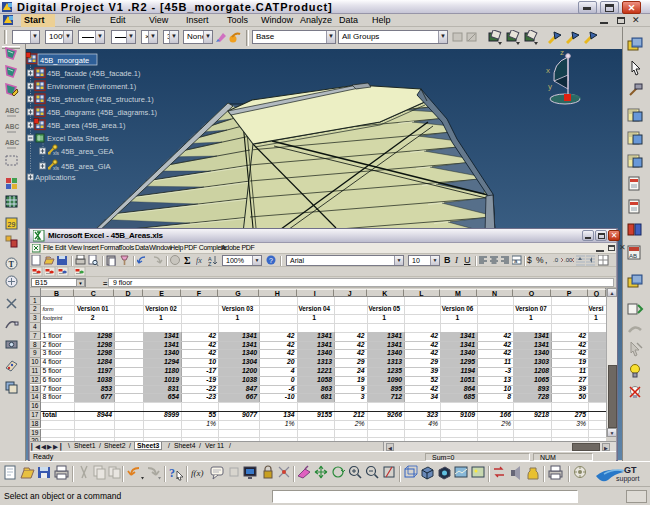  I want to click on svg-text: 45B_area (45B_area.1), so click(86, 126).